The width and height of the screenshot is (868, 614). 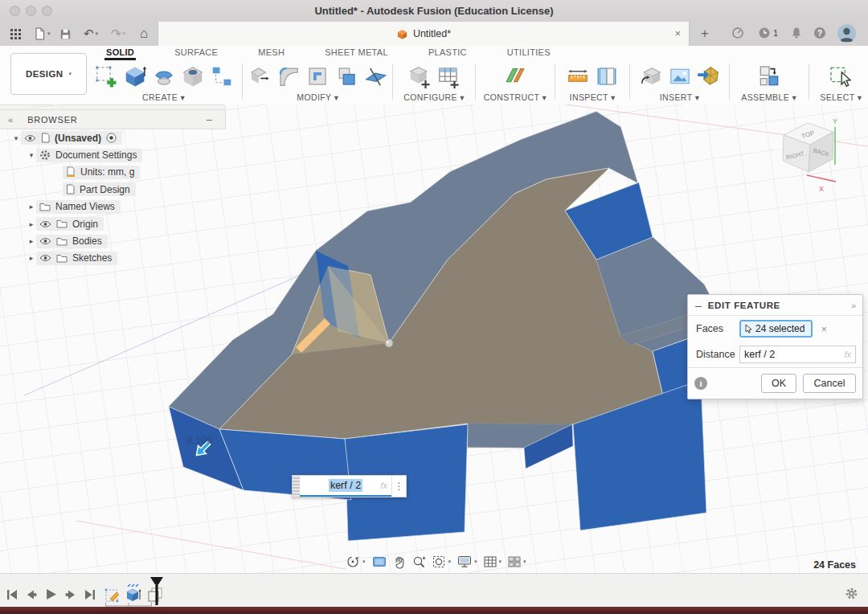 I want to click on configure-table-icon, so click(x=448, y=76).